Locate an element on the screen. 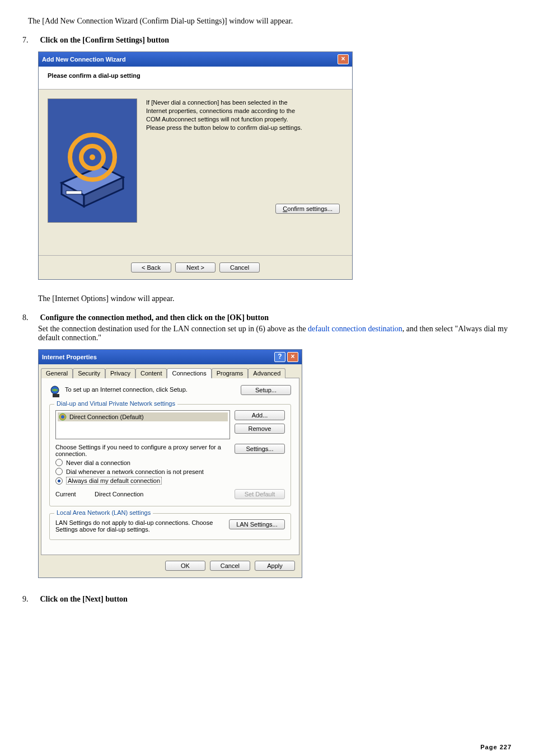 The image size is (534, 756). step-7: 7. Click on the [Confirm Settings] butto… is located at coordinates (267, 40).